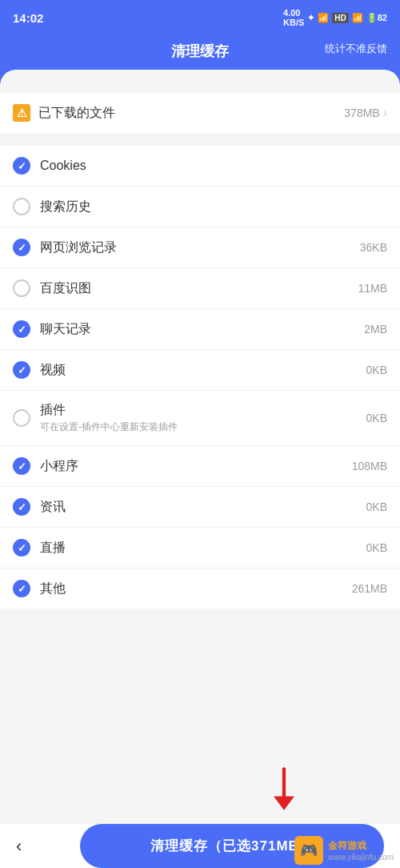 The width and height of the screenshot is (400, 868). What do you see at coordinates (358, 18) in the screenshot?
I see `signal-icon: 📶` at bounding box center [358, 18].